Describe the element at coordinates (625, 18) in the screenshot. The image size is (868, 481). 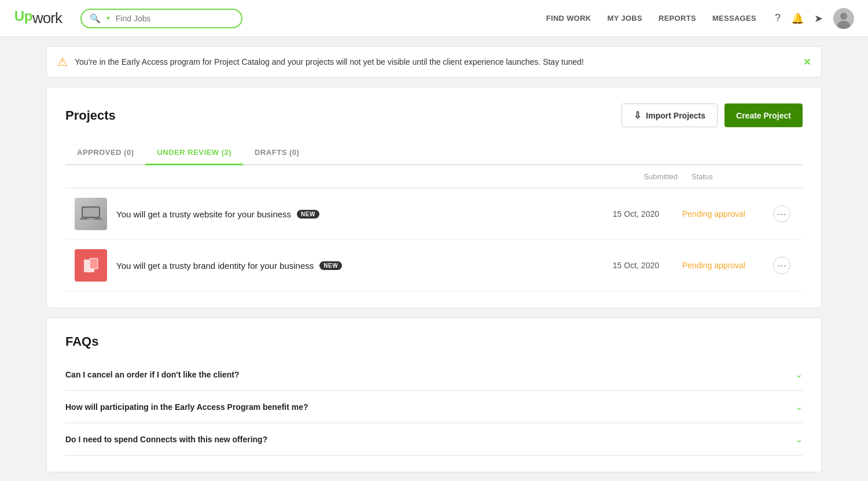
I see `nav-my-jobs: MY JOBS` at that location.